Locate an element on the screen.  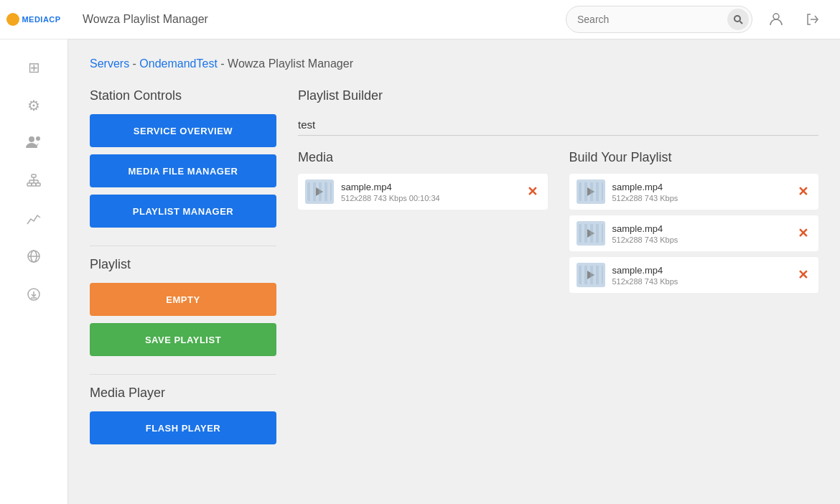
media-name: sample.mp4 is located at coordinates (429, 187).